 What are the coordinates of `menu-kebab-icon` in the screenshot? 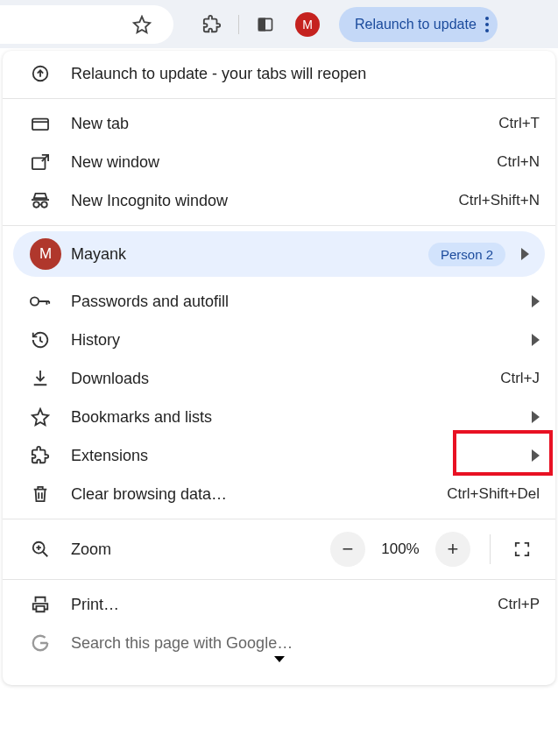 It's located at (487, 25).